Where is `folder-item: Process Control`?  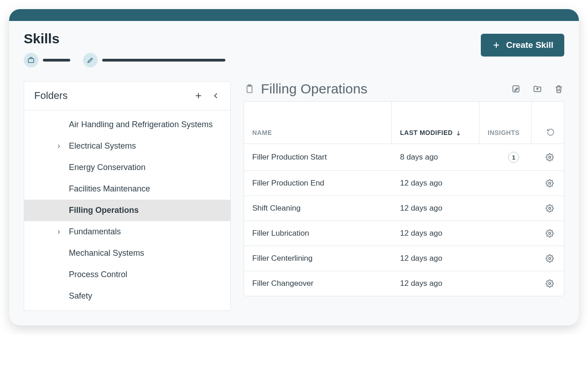
folder-item: Process Control is located at coordinates (127, 274).